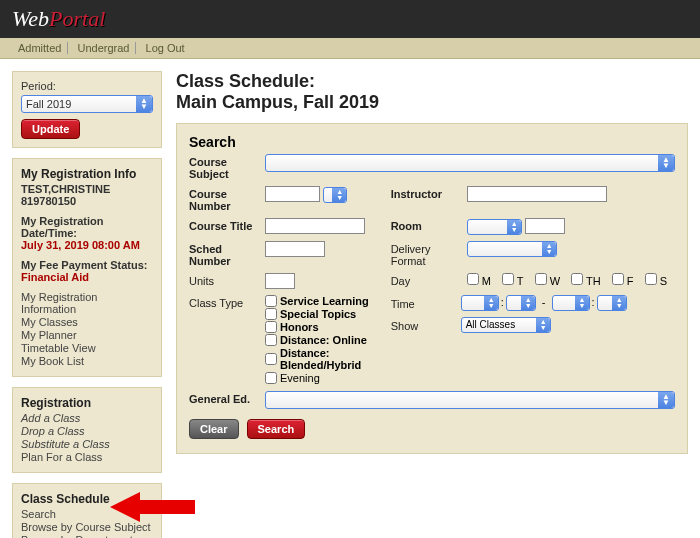  What do you see at coordinates (568, 303) in the screenshot?
I see `time-row: ▲▼:▲▼ - ▲▼:▲▼` at bounding box center [568, 303].